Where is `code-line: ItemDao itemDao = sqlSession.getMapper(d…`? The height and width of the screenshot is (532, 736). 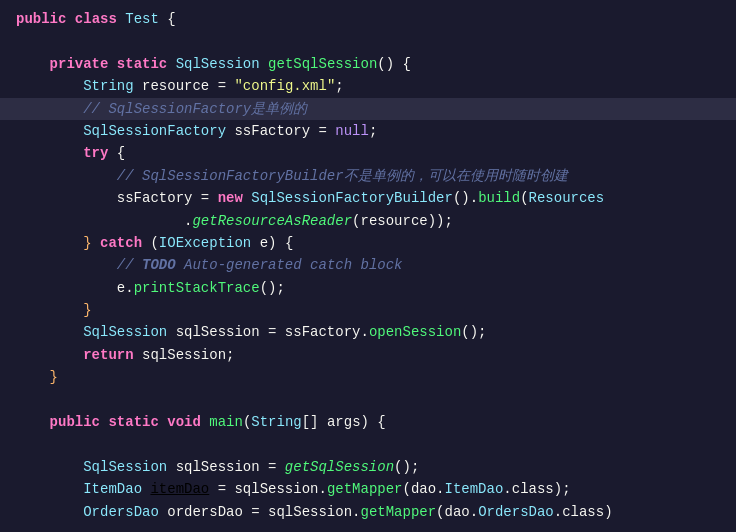
code-line: ItemDao itemDao = sqlSession.getMapper(d… is located at coordinates (368, 489).